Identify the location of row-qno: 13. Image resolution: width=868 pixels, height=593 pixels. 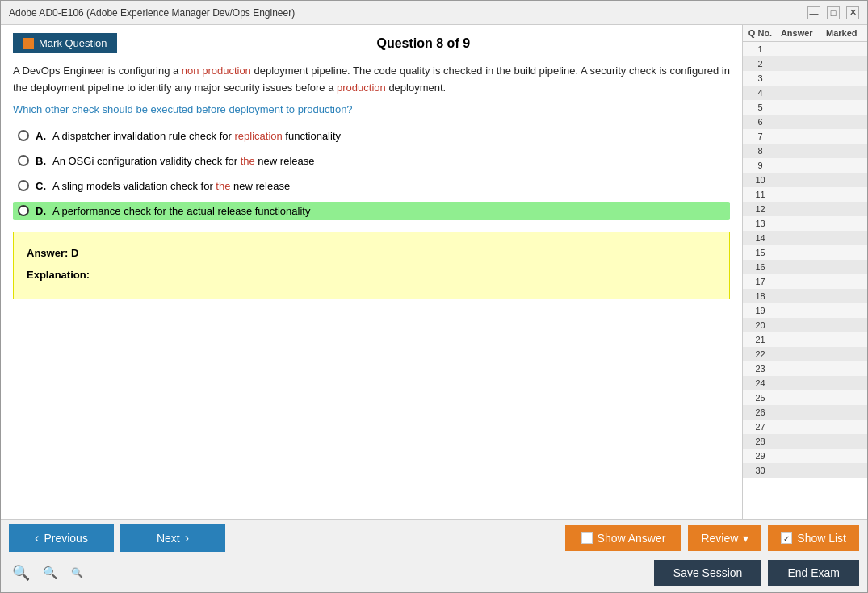
(761, 223).